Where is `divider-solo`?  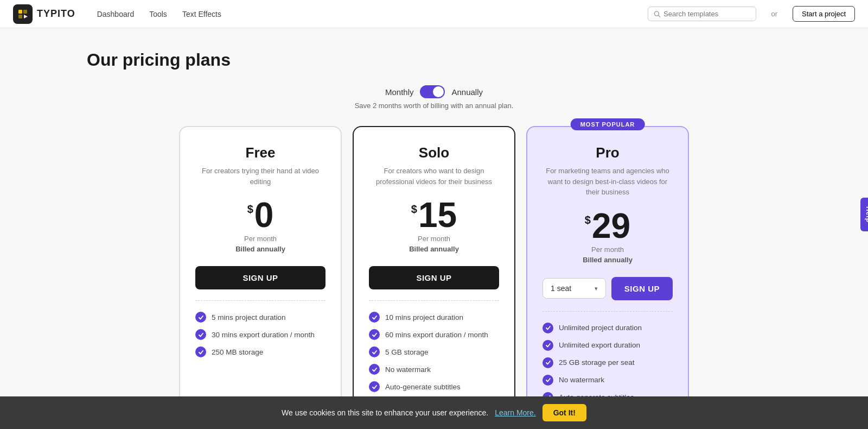
divider-solo is located at coordinates (434, 301).